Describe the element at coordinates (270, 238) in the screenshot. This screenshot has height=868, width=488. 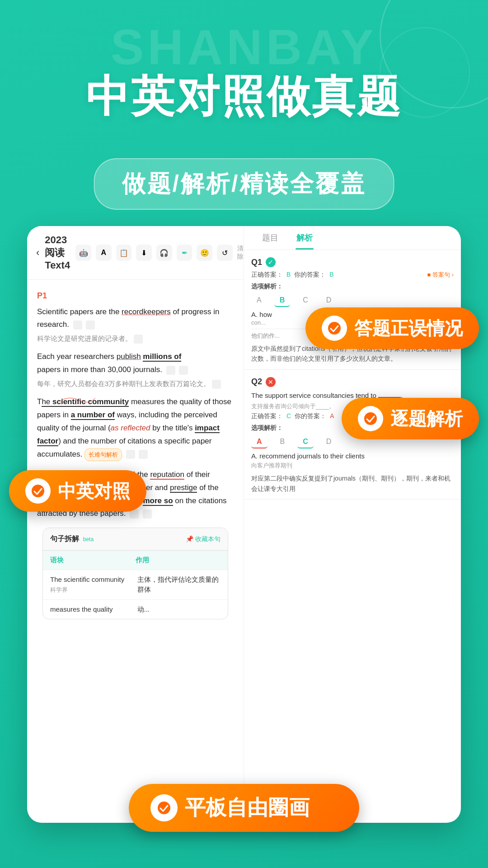
I see `tab-questions: 题目` at that location.